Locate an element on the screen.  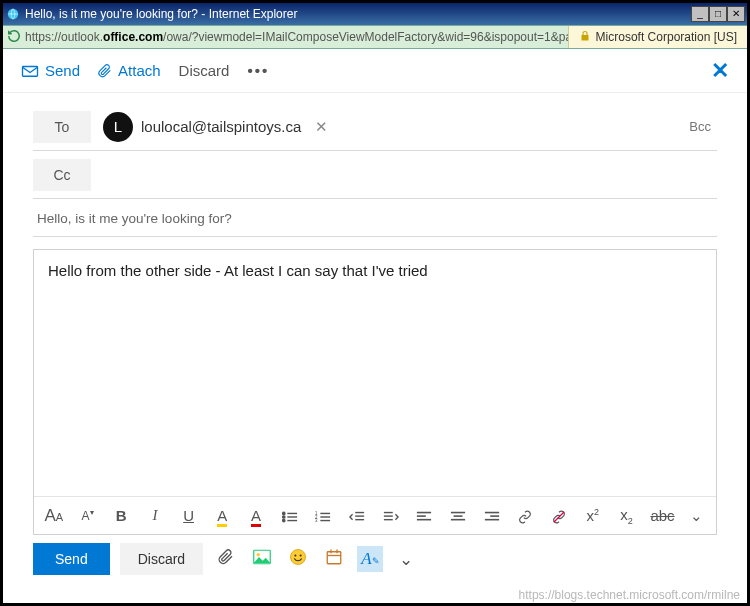
more-format-icon: ⌄ is located at coordinates (696, 516).